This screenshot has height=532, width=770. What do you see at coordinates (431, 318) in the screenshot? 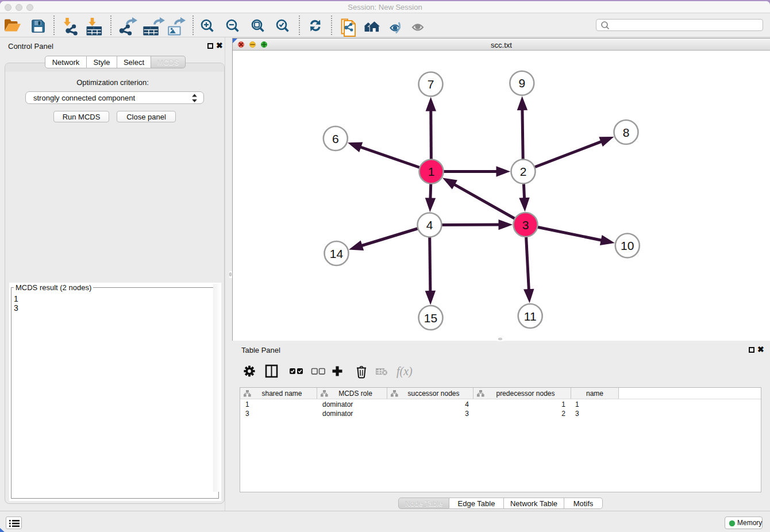
I see `svg-text: 15` at bounding box center [431, 318].